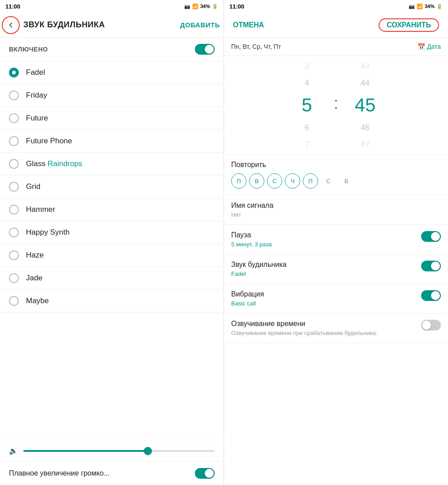 The image size is (448, 485). I want to click on signal-name-label: Имя сигнала, so click(336, 206).